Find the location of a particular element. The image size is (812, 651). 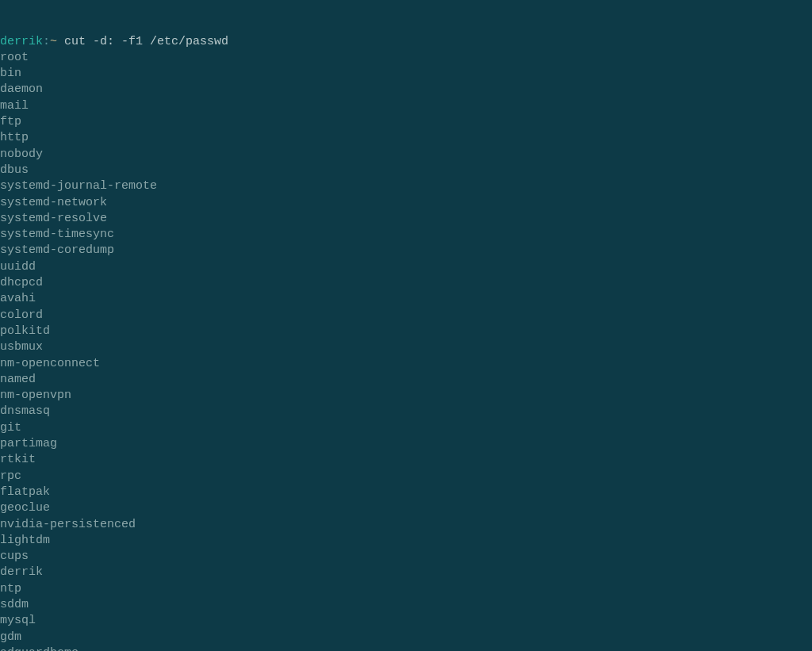

output-line: named is located at coordinates (406, 380).